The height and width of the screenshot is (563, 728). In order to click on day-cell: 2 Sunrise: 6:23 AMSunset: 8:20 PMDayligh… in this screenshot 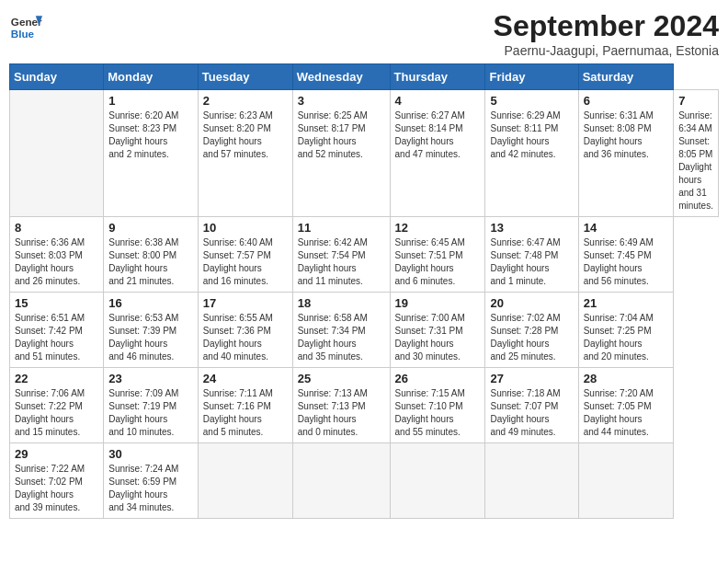, I will do `click(245, 154)`.